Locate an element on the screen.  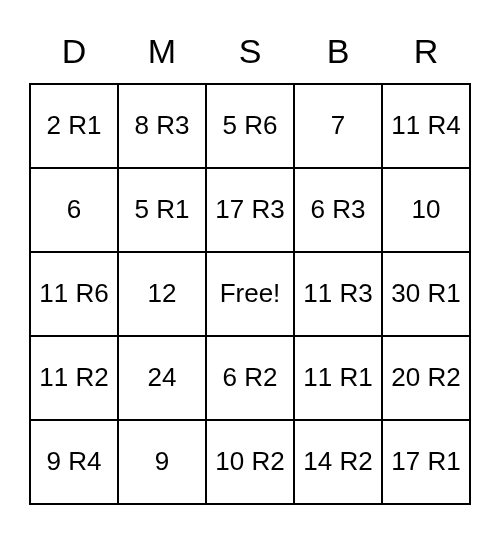
bingo-row: 11 R2 24 6 R2 11 R1 20 R2 is located at coordinates (250, 378).